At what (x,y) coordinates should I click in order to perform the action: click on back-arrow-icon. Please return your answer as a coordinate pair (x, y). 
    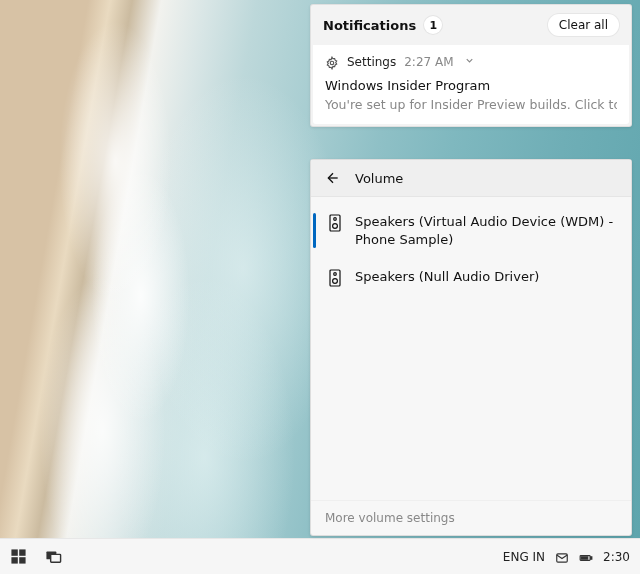
    Looking at the image, I should click on (333, 178).